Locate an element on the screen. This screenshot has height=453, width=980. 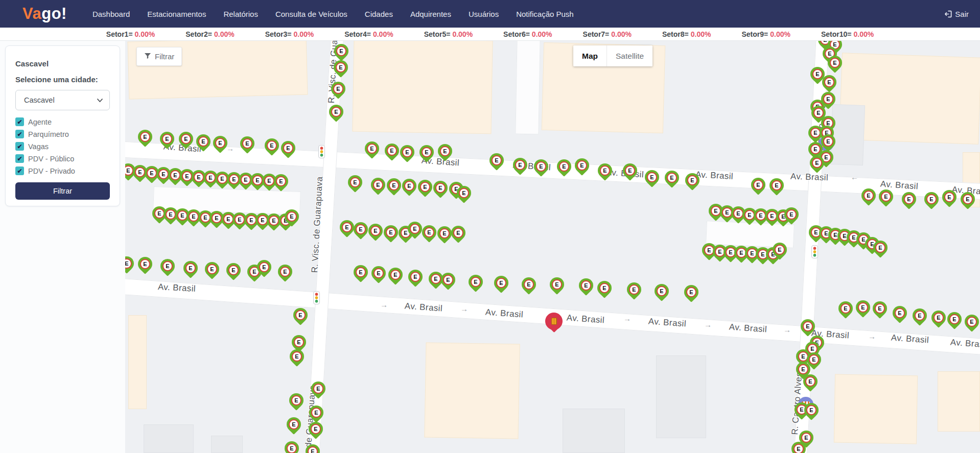
nav-item-usuarios: Usuários is located at coordinates (483, 14).